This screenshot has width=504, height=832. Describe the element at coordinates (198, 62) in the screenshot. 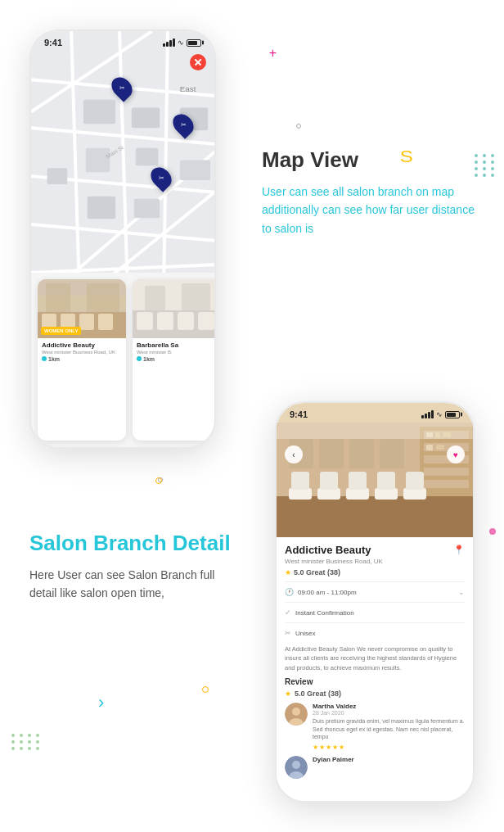

I see `close-button` at that location.